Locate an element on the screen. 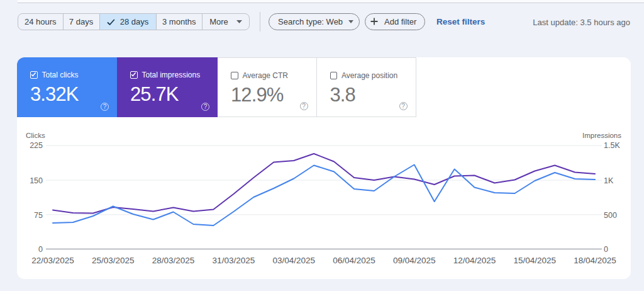 Image resolution: width=644 pixels, height=291 pixels. svg-text: 31/03/2025 is located at coordinates (234, 261).